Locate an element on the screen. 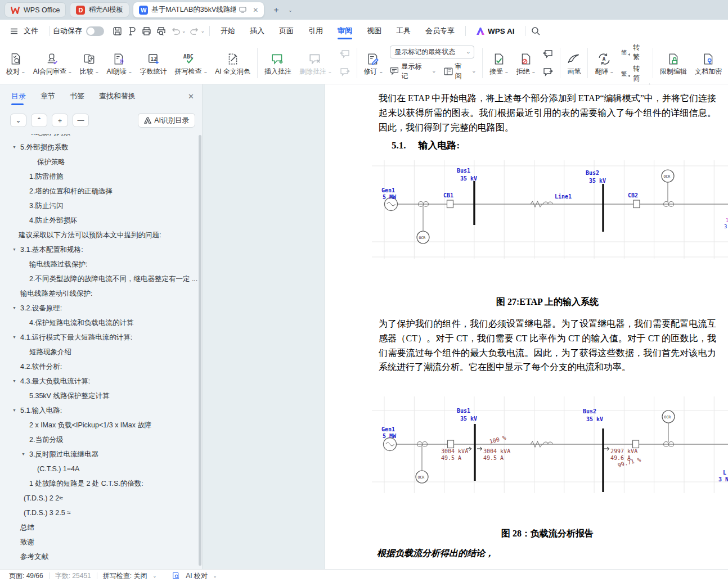  compare-button: 比较⌄ is located at coordinates (89, 63).